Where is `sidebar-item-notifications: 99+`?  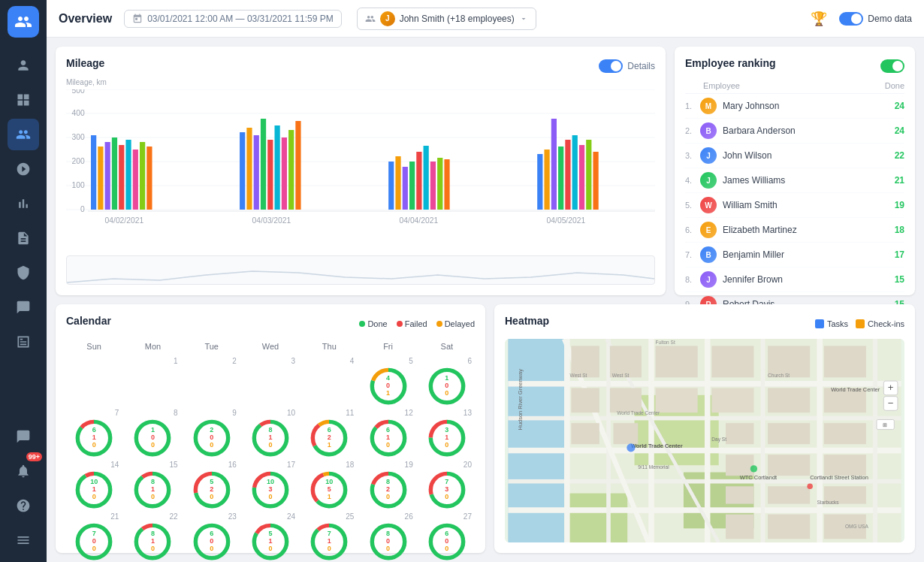 sidebar-item-notifications: 99+ is located at coordinates (23, 471).